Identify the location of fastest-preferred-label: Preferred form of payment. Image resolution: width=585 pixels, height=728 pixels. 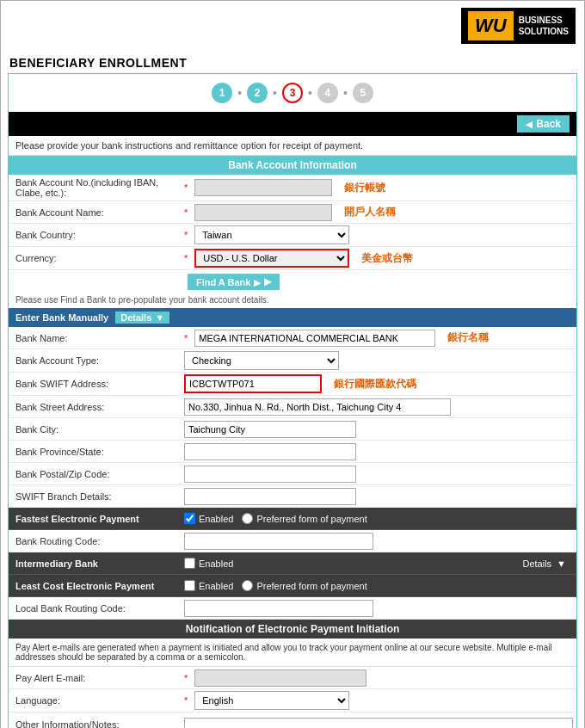
(311, 519).